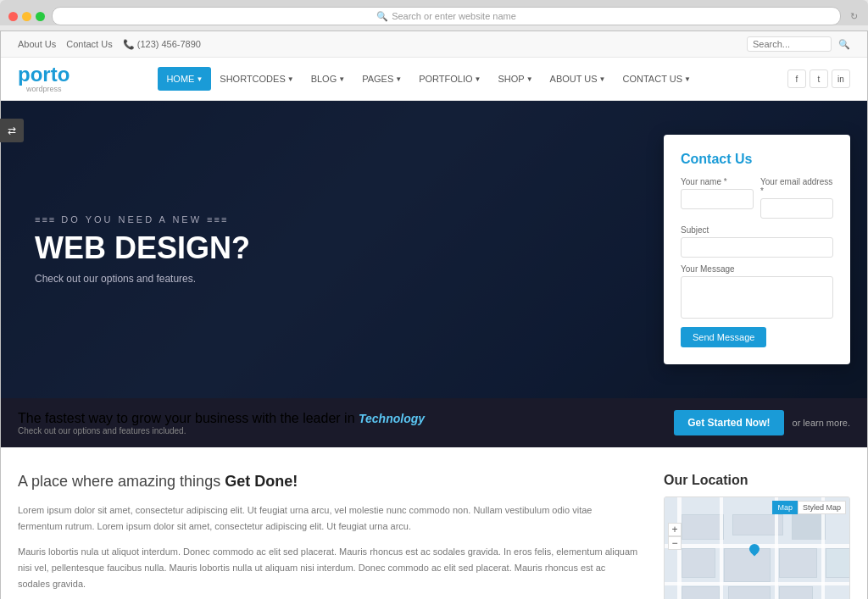 Image resolution: width=868 pixels, height=599 pixels. What do you see at coordinates (822, 507) in the screenshot?
I see `map-tab-styled: Styled Map` at bounding box center [822, 507].